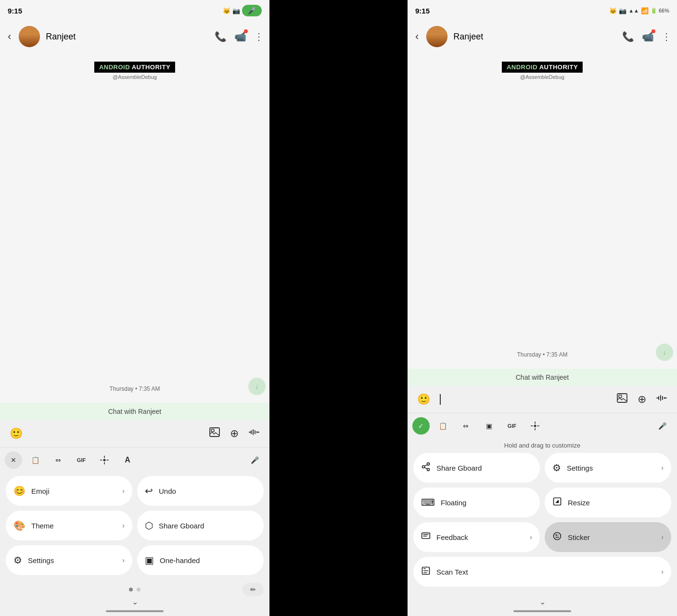 This screenshot has width=677, height=616. Describe the element at coordinates (489, 426) in the screenshot. I see `onehanded-btn-right: ▣` at that location.